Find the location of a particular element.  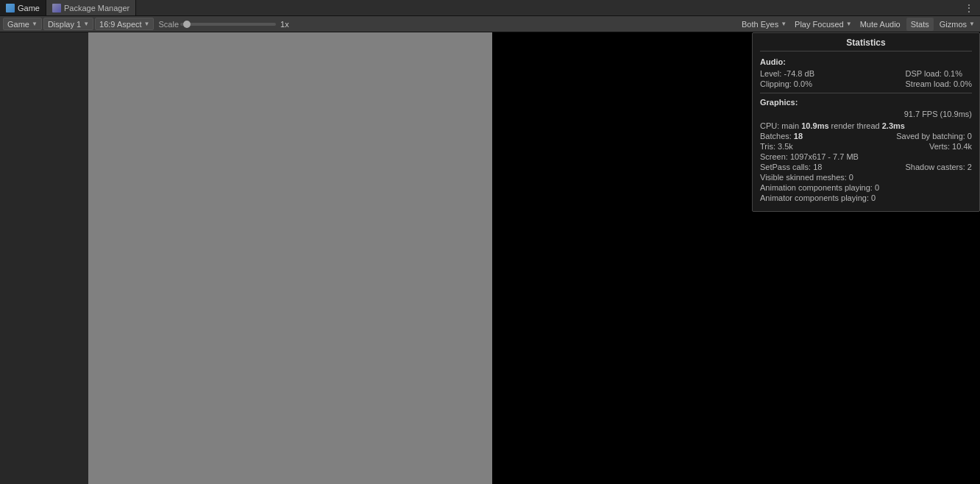

stream-load-text: Stream load: 0.0% is located at coordinates (939, 84).